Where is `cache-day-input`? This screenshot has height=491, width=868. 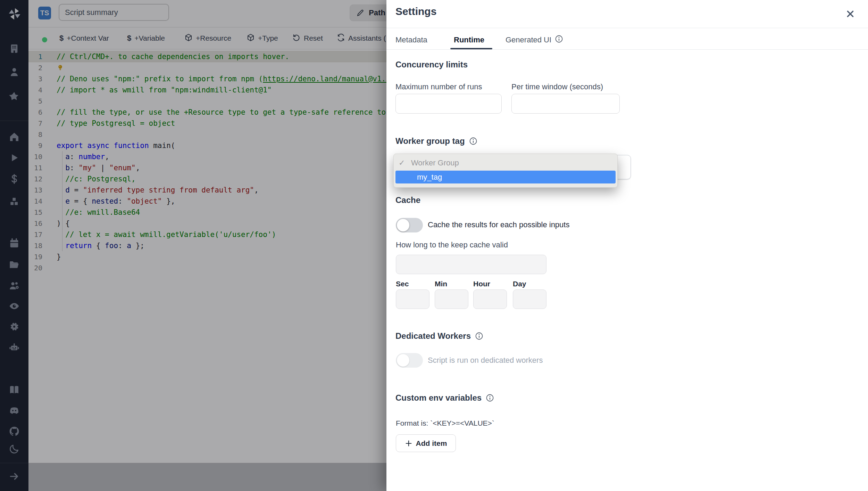
cache-day-input is located at coordinates (530, 299).